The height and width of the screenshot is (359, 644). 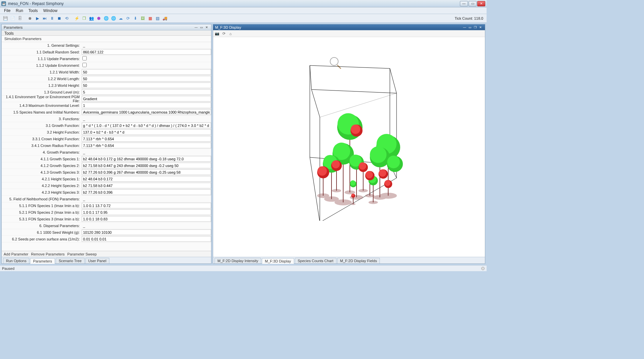 What do you see at coordinates (106, 106) in the screenshot?
I see `param-row: 1.4.3 Maximum Environmental Level:` at bounding box center [106, 106].